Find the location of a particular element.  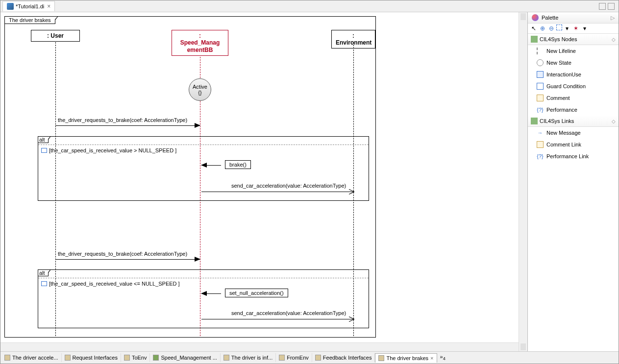

diagram-tab: The driver accele... is located at coordinates (31, 358).